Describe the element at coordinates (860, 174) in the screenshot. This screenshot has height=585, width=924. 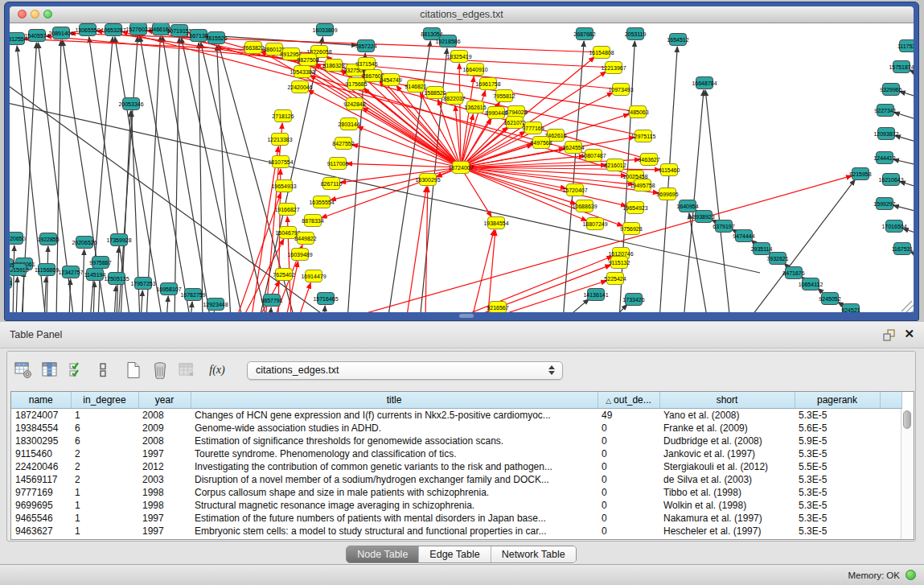
I see `graph-node: 8215958` at that location.